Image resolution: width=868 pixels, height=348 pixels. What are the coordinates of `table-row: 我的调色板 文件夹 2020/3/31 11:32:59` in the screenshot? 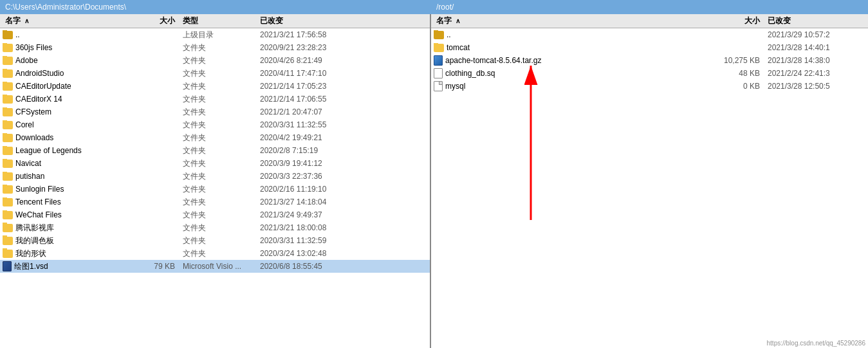 It's located at (215, 241).